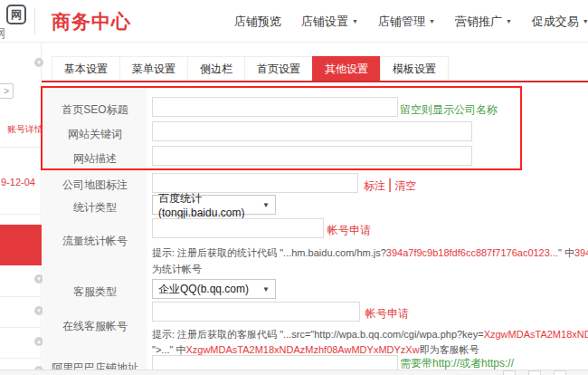  What do you see at coordinates (251, 69) in the screenshot?
I see `settings-tabs: 基本设置 菜单设置 侧边栏 首页设置 其他设置 模板设置` at bounding box center [251, 69].